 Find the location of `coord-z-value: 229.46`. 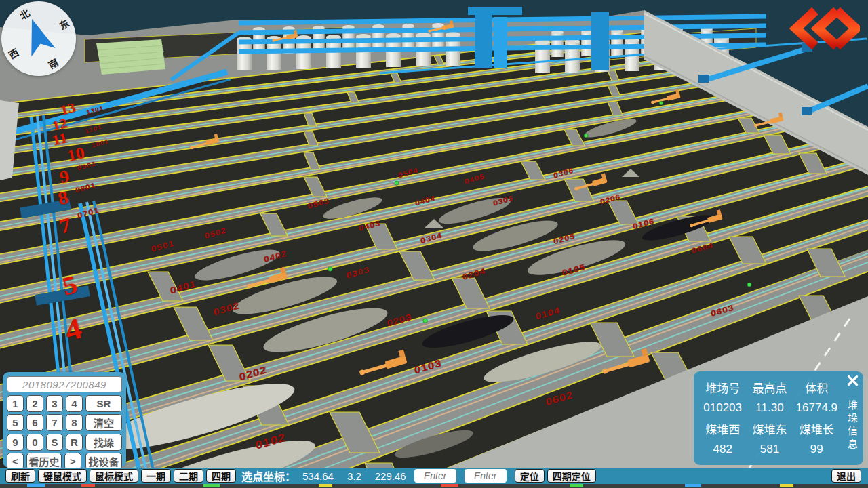

coord-z-value: 229.46 is located at coordinates (391, 476).